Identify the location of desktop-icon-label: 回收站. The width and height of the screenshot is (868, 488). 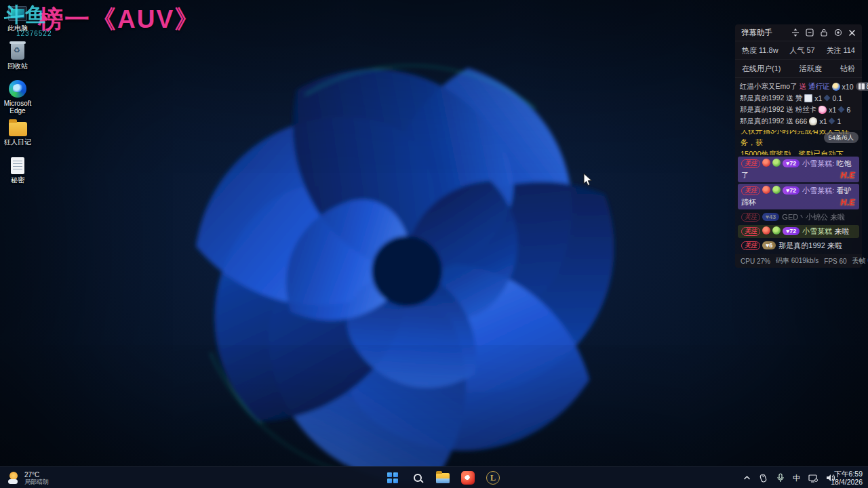
(18, 66).